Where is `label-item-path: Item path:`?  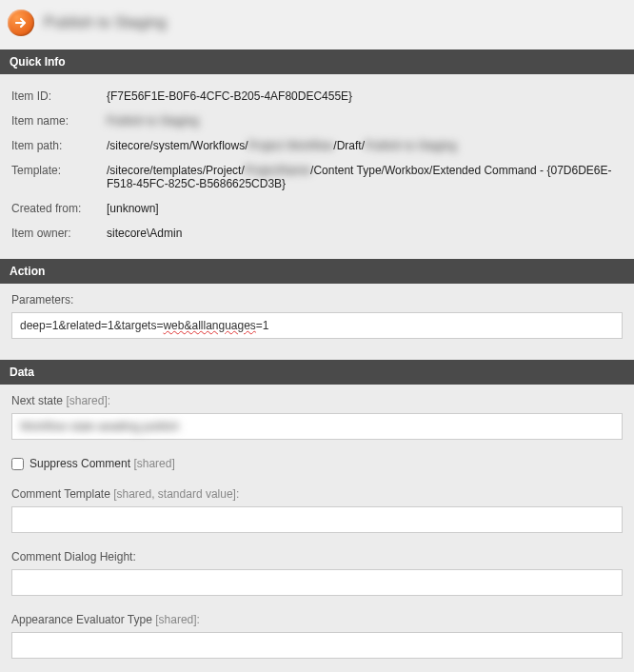 label-item-path: Item path: is located at coordinates (59, 146).